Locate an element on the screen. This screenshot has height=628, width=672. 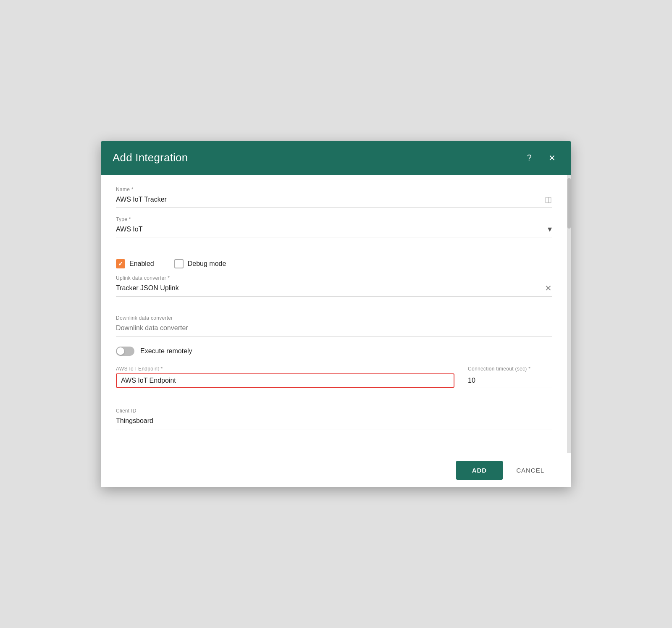
execute-remotely-row: Execute remotely is located at coordinates (334, 351).